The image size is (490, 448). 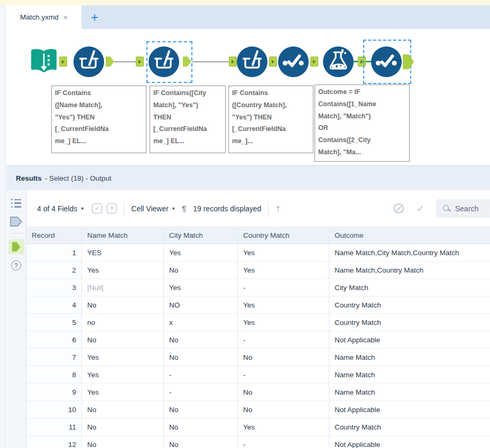 I want to click on column-header: Country Match, so click(x=283, y=236).